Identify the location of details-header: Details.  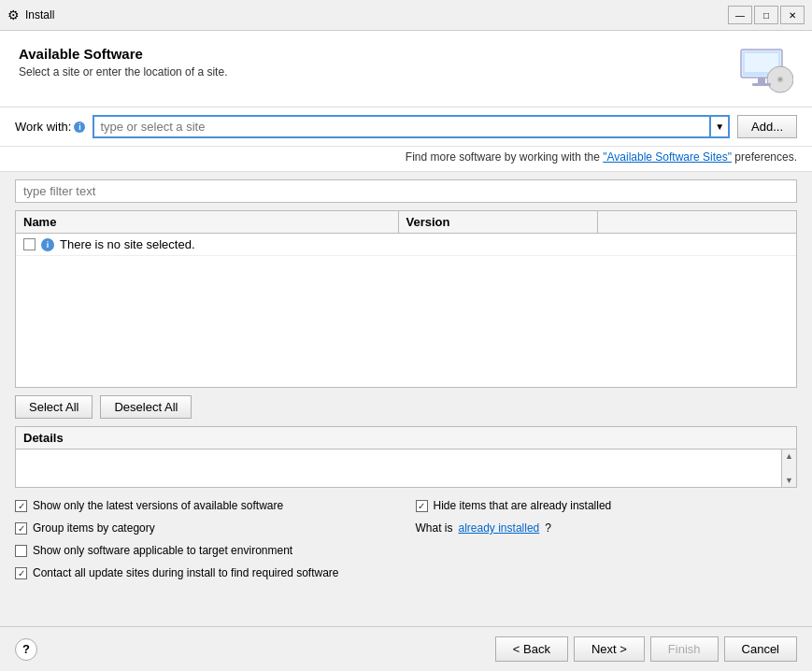
(406, 438).